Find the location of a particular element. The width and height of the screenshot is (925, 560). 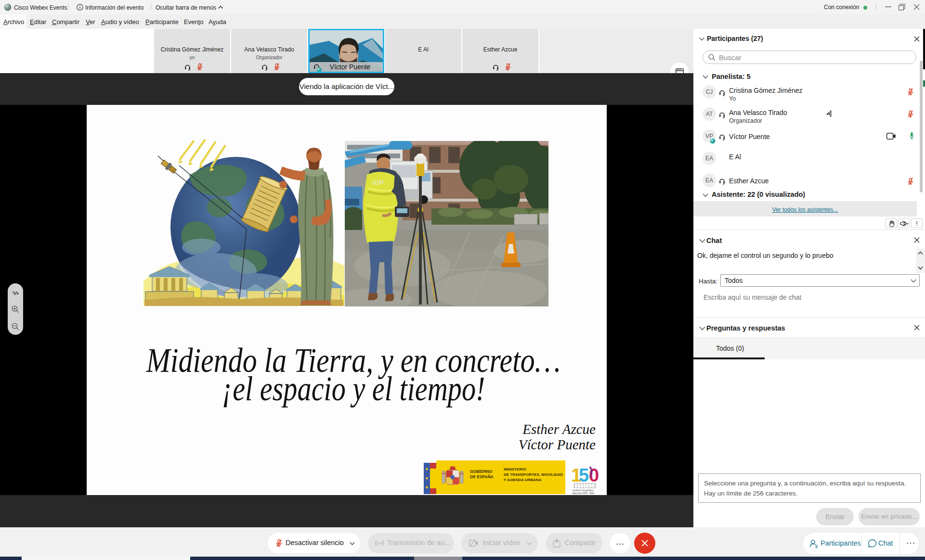

svg-text: Y AGENDA URBANA is located at coordinates (523, 480).